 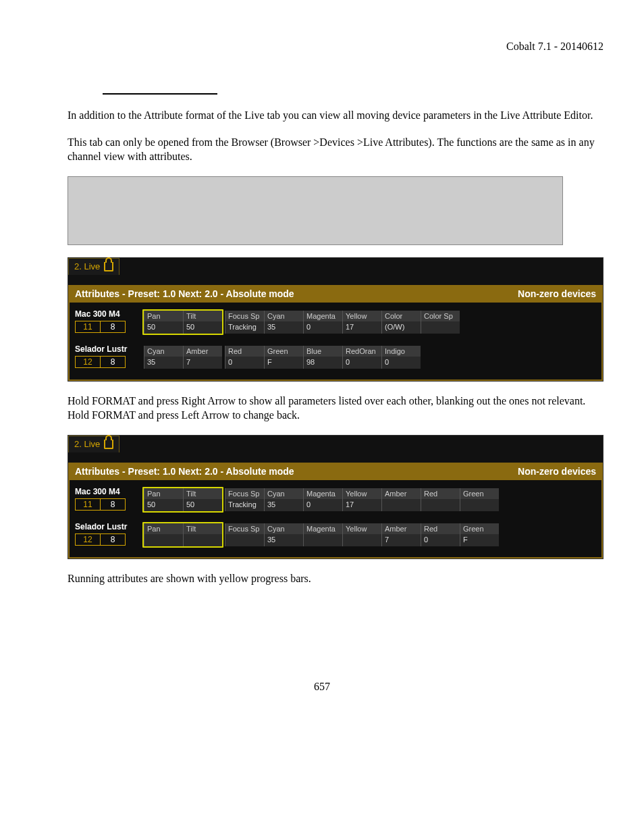 What do you see at coordinates (88, 327) in the screenshot?
I see `channel-number: 11` at bounding box center [88, 327].